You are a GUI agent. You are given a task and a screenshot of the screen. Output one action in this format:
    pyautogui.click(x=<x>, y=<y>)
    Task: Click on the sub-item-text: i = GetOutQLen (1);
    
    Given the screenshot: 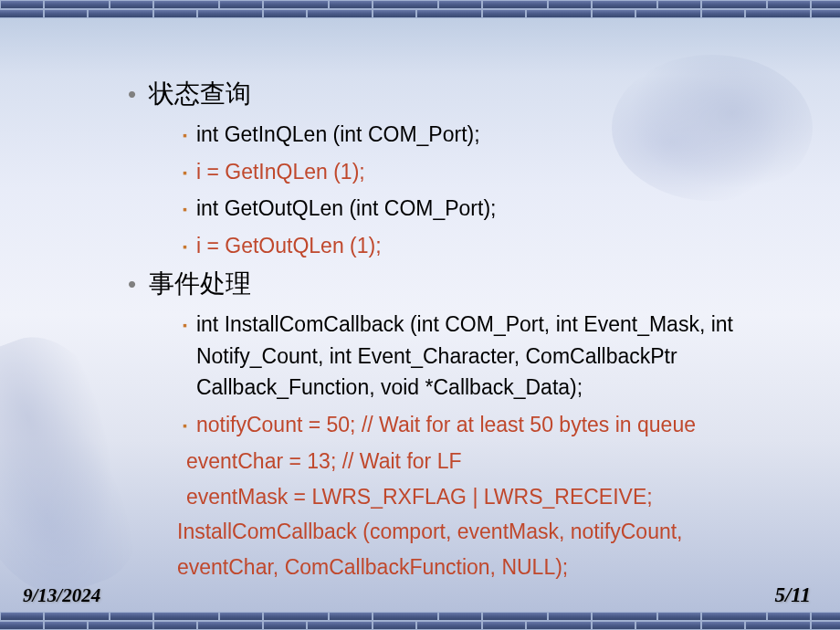 What is the action you would take?
    pyautogui.click(x=289, y=247)
    